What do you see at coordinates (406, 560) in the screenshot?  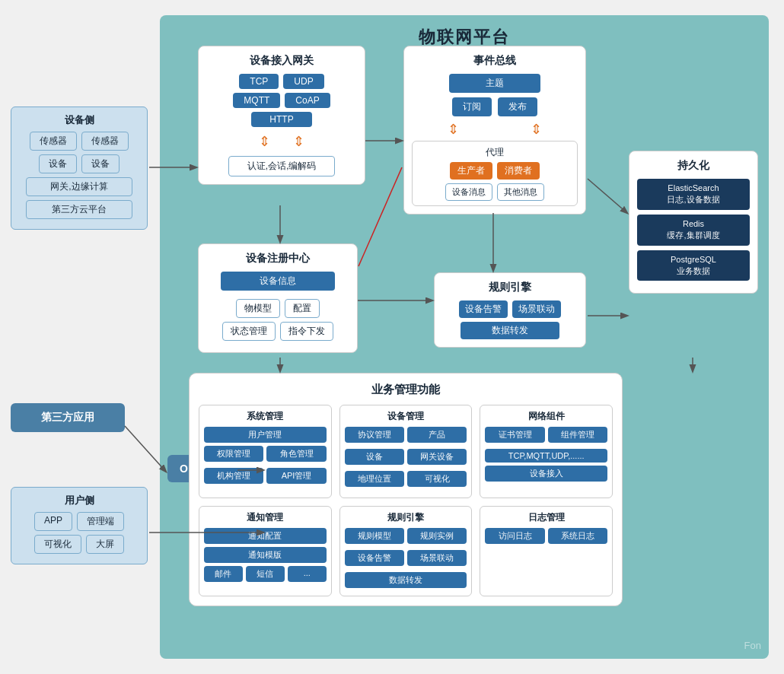 I see `alarm-scene-biz-row: 设备告警 场景联动` at bounding box center [406, 560].